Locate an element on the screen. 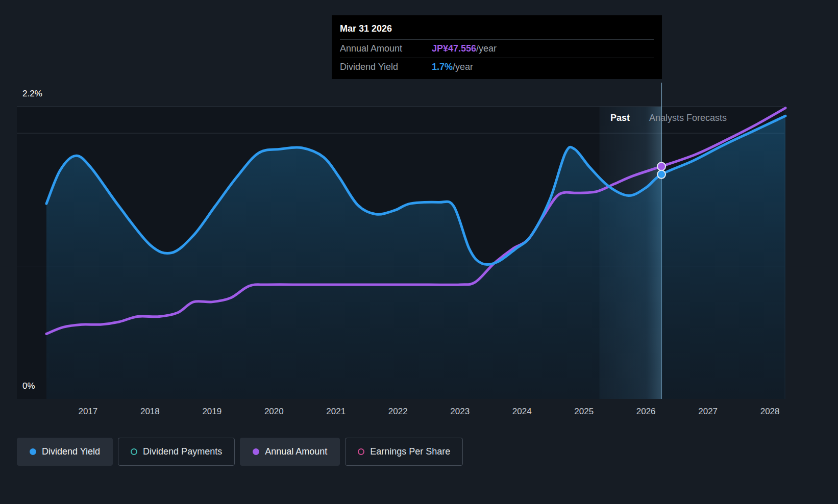  x-tick-label: 2023 is located at coordinates (460, 412).